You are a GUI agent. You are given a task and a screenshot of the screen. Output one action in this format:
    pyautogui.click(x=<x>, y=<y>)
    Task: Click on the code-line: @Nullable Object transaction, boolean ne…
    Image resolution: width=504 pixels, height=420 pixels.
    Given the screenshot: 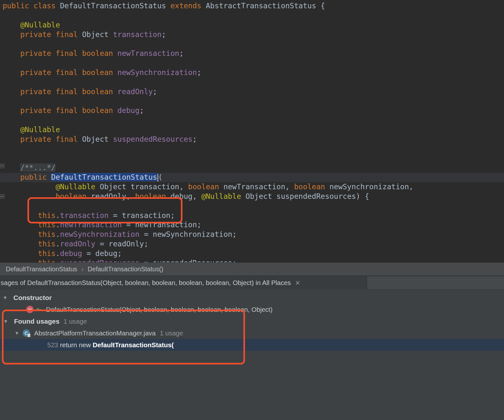 What is the action you would take?
    pyautogui.click(x=252, y=187)
    